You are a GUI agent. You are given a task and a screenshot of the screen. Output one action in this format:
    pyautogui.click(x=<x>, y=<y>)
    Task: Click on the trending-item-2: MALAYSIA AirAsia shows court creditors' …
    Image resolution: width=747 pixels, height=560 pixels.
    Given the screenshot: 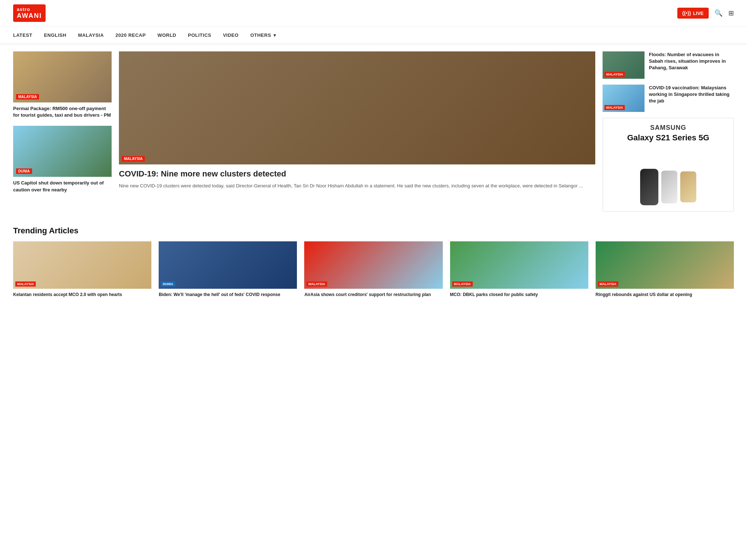 What is the action you would take?
    pyautogui.click(x=374, y=270)
    